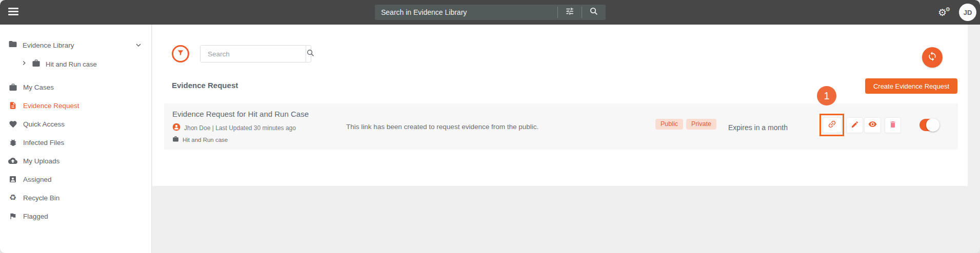  Describe the element at coordinates (13, 216) in the screenshot. I see `flag-icon` at that location.